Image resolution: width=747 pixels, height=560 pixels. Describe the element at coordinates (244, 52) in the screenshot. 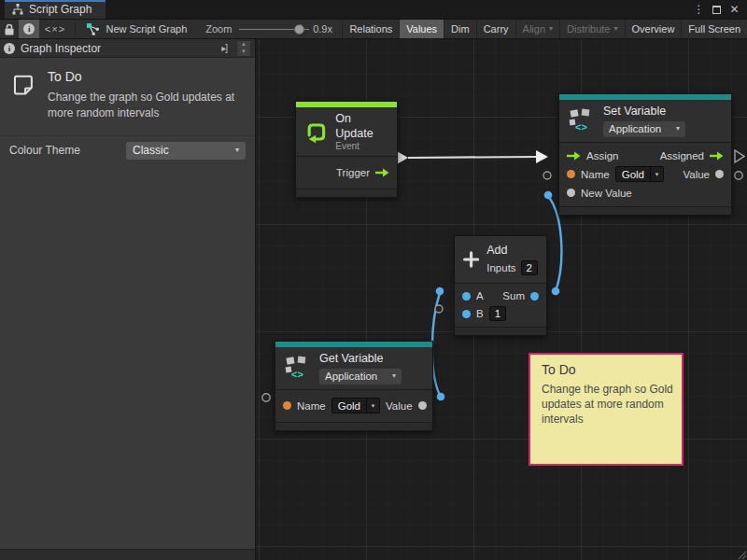

I see `spinner-down-icon: ▼` at that location.